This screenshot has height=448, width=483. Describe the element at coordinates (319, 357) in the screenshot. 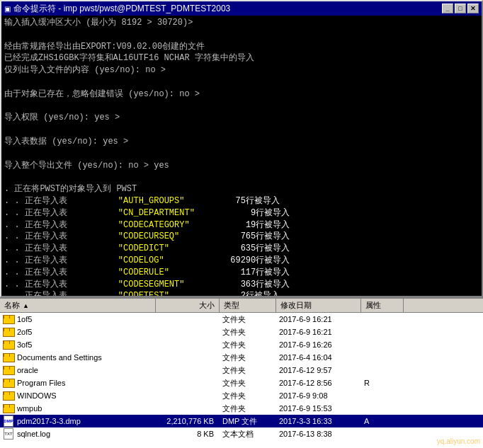

I see `file-modified: 2017-6-4 16:04` at that location.